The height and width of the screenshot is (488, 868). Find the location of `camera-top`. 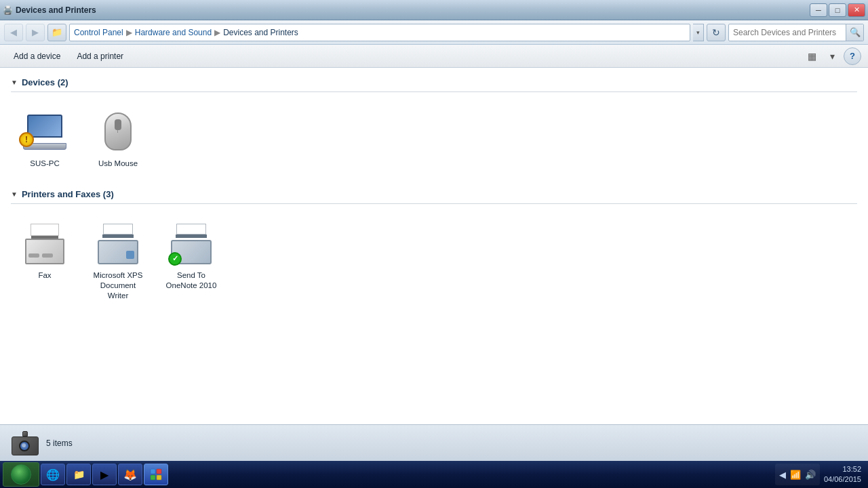

camera-top is located at coordinates (25, 434).